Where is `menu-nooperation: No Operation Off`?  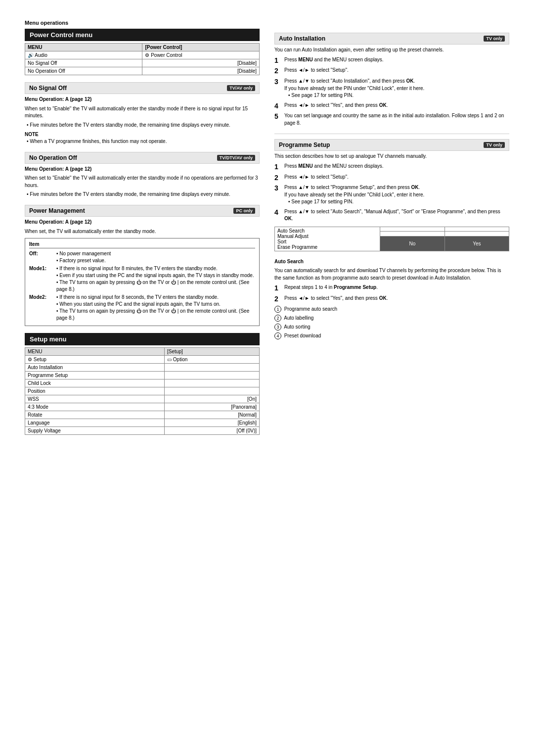 menu-nooperation: No Operation Off is located at coordinates (84, 71).